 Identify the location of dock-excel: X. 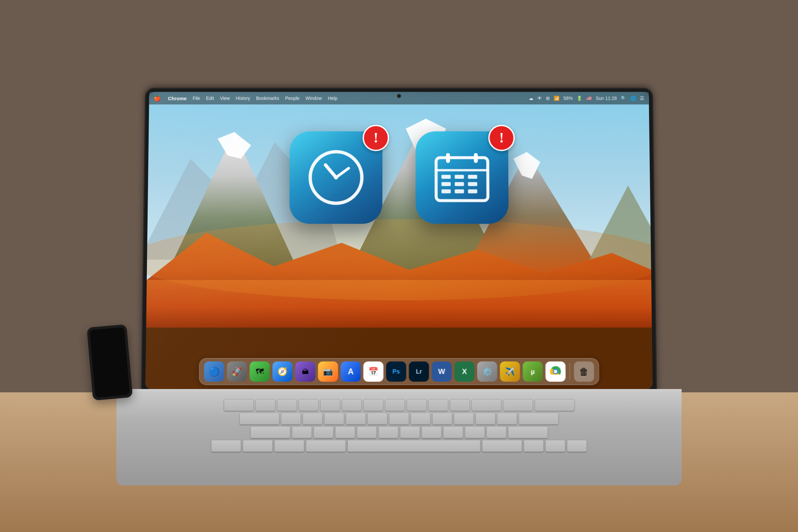
(465, 372).